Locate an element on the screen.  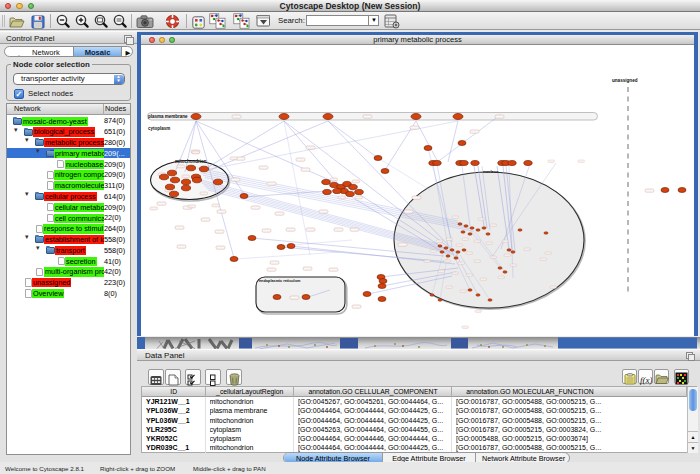
svg-text: cytoplasm is located at coordinates (159, 128).